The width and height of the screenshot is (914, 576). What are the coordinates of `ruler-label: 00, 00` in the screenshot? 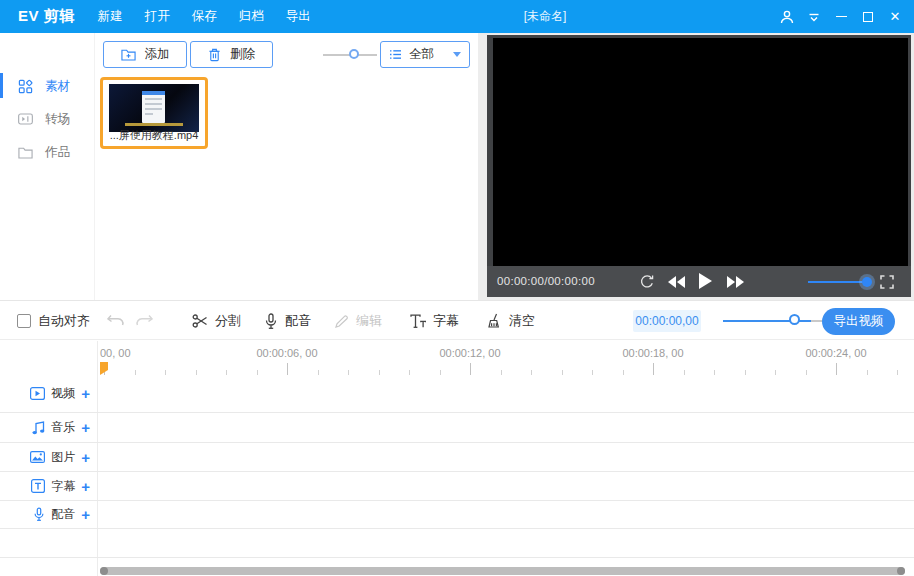 It's located at (116, 353).